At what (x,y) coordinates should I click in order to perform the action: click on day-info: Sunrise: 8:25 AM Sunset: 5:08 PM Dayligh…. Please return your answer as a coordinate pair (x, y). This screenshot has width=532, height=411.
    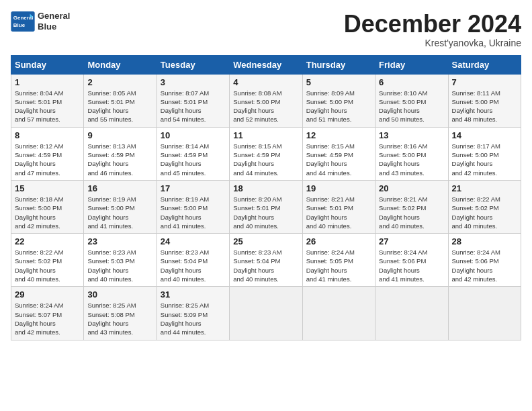
    Looking at the image, I should click on (120, 318).